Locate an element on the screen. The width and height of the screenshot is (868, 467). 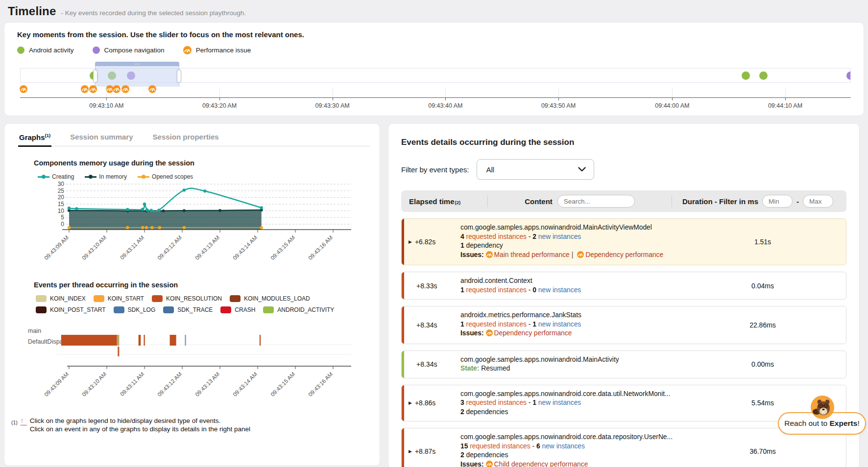
axis-time-label: 09:43:50 AM is located at coordinates (558, 106).